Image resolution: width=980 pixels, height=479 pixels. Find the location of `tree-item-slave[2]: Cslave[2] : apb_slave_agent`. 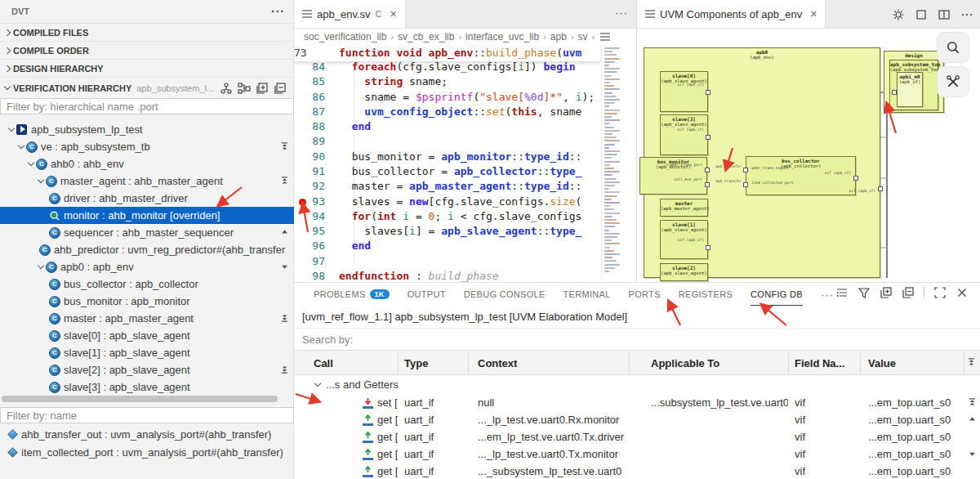

tree-item-slave[2]: Cslave[2] : apb_slave_agent is located at coordinates (147, 369).